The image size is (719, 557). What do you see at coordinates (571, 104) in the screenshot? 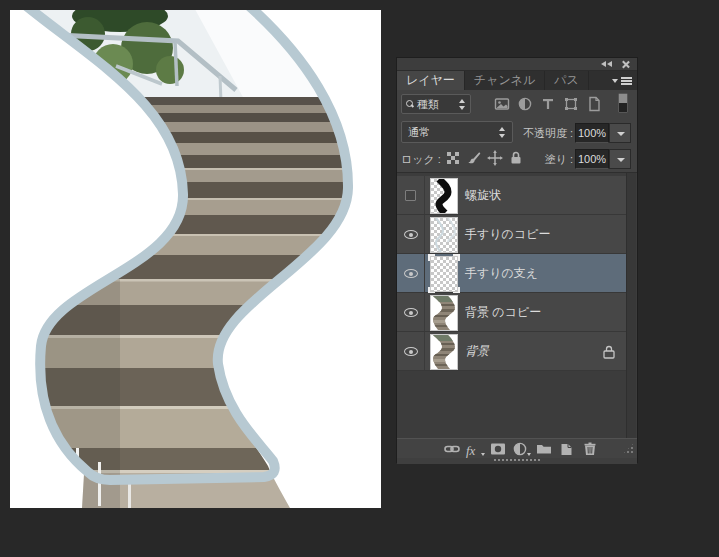
I see `shape-layer-filter-icon` at bounding box center [571, 104].